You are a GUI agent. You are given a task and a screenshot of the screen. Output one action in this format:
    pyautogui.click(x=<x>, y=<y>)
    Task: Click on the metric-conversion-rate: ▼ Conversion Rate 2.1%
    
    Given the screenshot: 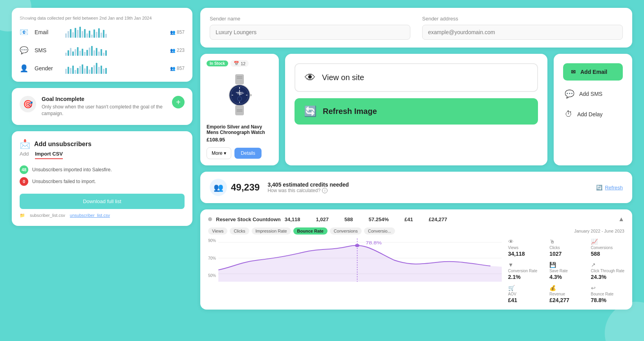 What is the action you would take?
    pyautogui.click(x=525, y=271)
    